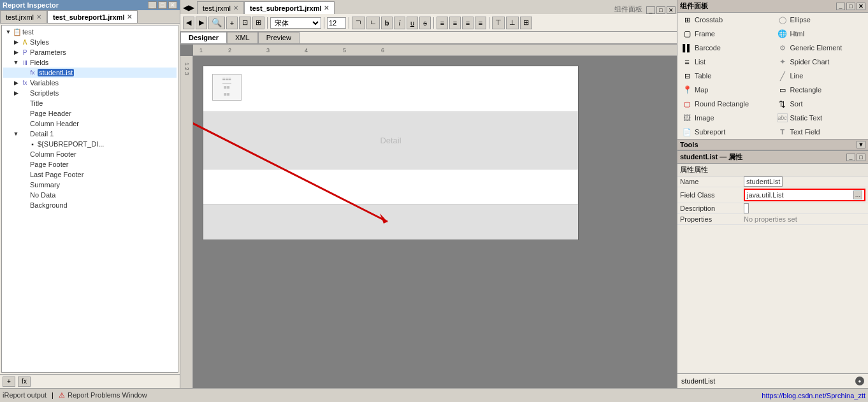 This screenshot has height=402, width=868. Describe the element at coordinates (90, 124) in the screenshot. I see `tree-item-columnheader: Column Header` at that location.